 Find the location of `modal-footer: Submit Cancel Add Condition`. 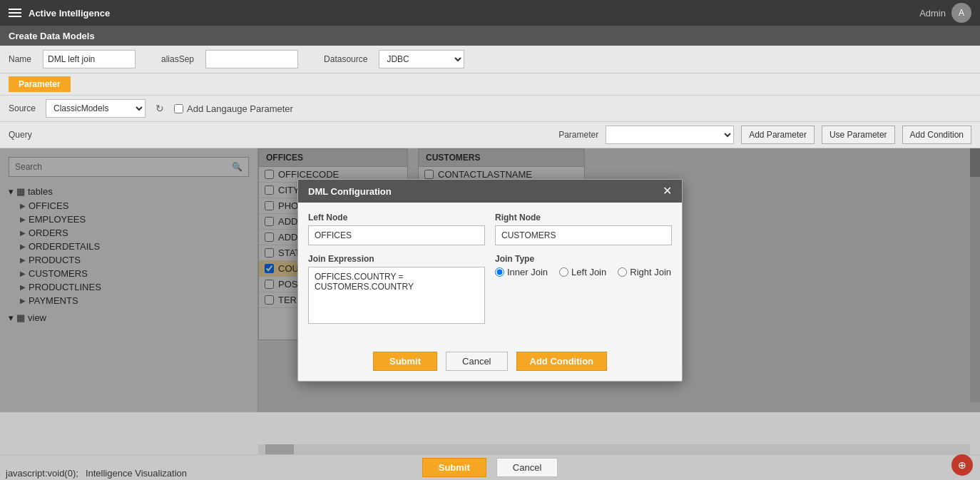

modal-footer: Submit Cancel Add Condition is located at coordinates (490, 362).